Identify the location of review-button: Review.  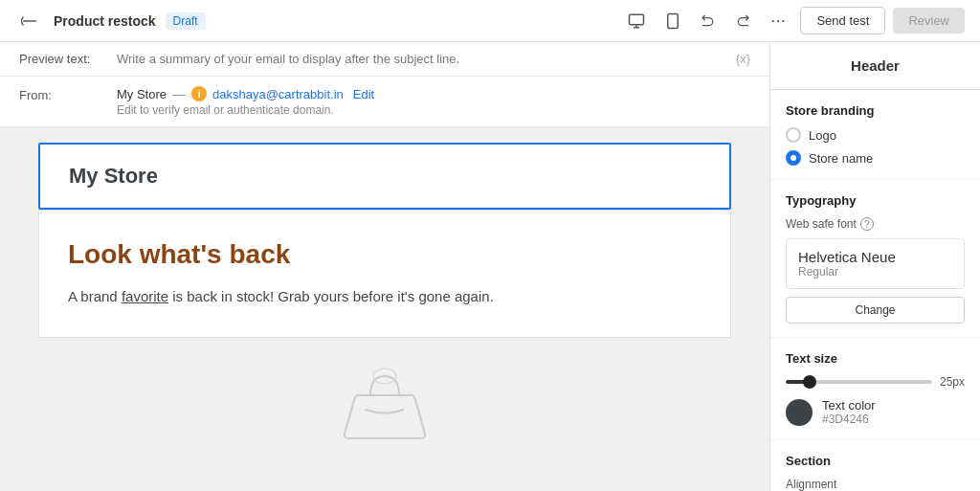
(928, 21).